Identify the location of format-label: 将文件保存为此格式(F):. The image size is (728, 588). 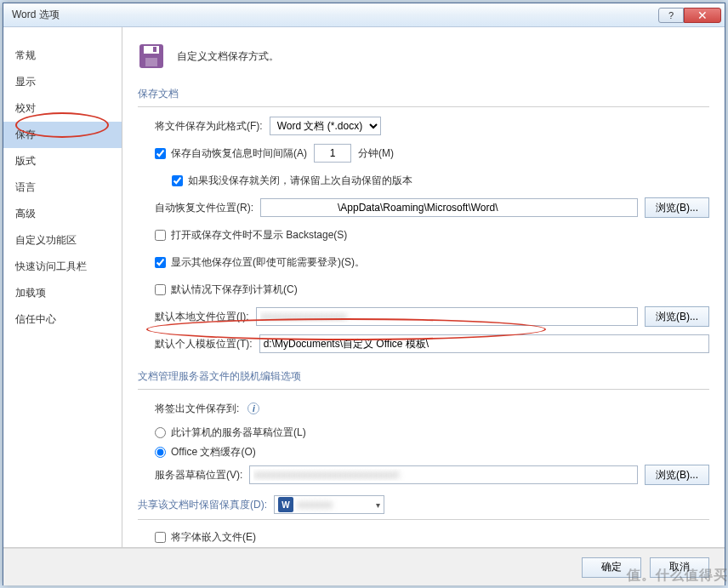
(209, 126).